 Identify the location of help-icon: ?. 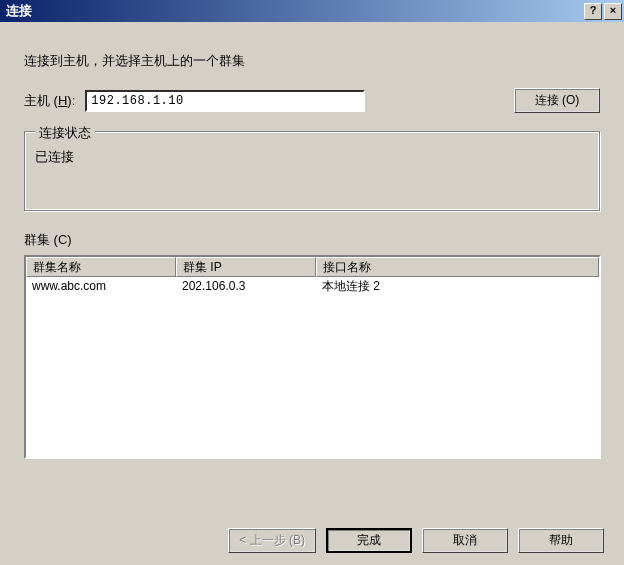
(593, 12).